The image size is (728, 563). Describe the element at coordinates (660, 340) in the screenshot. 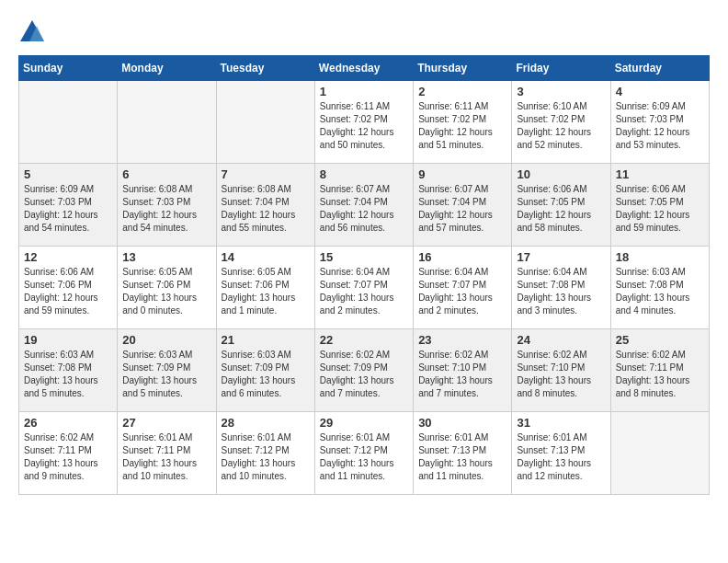

I see `day-number: 25` at that location.